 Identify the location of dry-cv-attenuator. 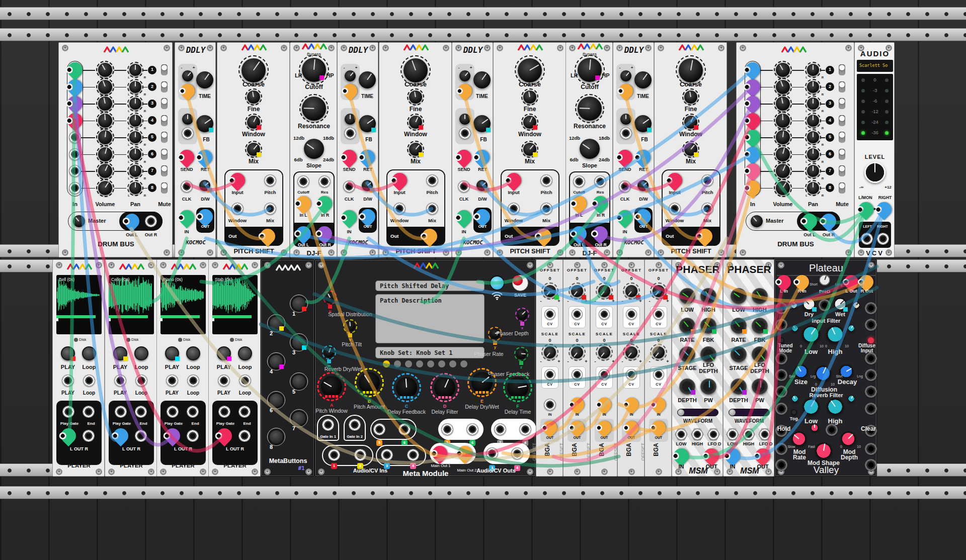
(794, 305).